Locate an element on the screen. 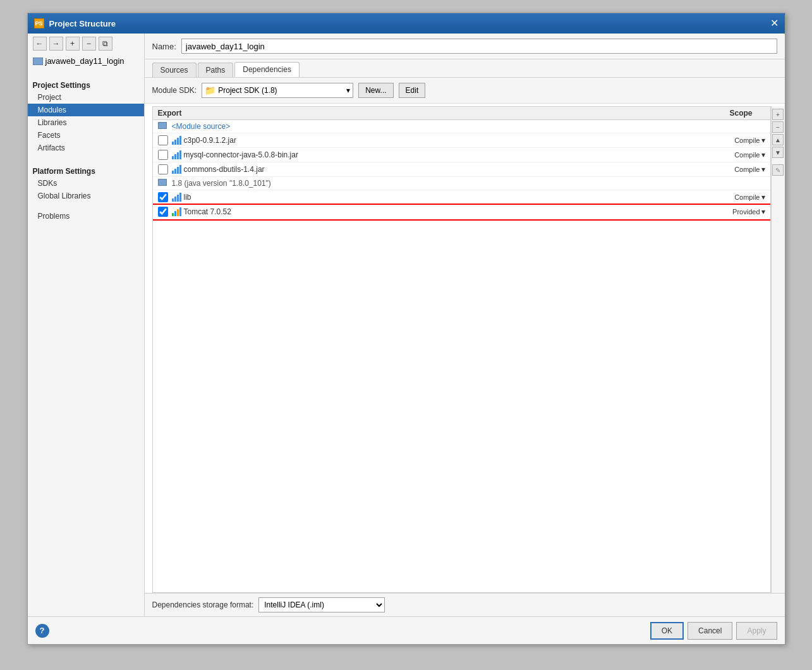 This screenshot has width=812, height=670. name-label: Name: is located at coordinates (164, 47).